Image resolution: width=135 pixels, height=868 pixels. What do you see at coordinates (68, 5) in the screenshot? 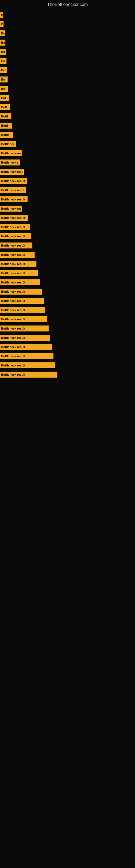
I see `site-title: TheBottlenecker.com` at bounding box center [68, 5].